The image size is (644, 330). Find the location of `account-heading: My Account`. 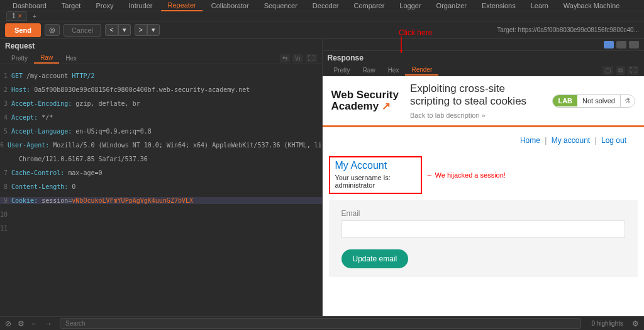

account-heading: My Account is located at coordinates (375, 166).